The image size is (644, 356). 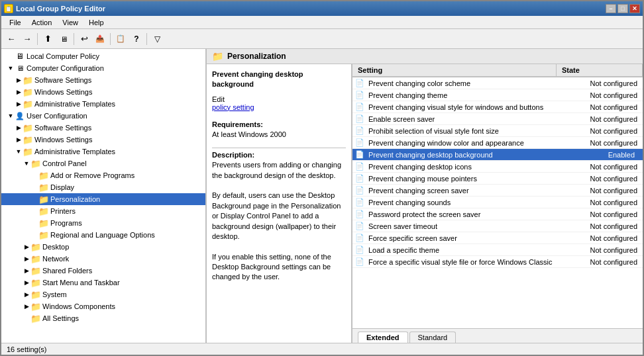 I want to click on tree-arrow: ▼, so click(x=11, y=68).